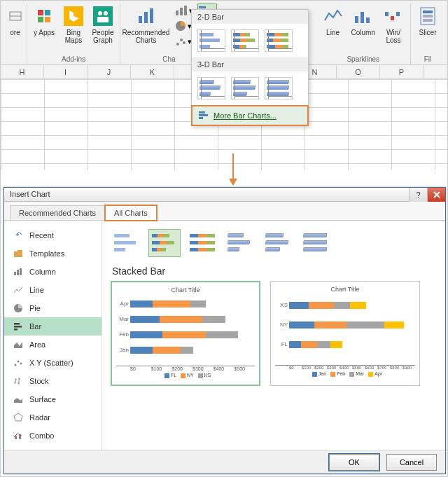 The width and height of the screenshot is (448, 477). I want to click on more-bar-charts: More Bar Charts..., so click(250, 116).